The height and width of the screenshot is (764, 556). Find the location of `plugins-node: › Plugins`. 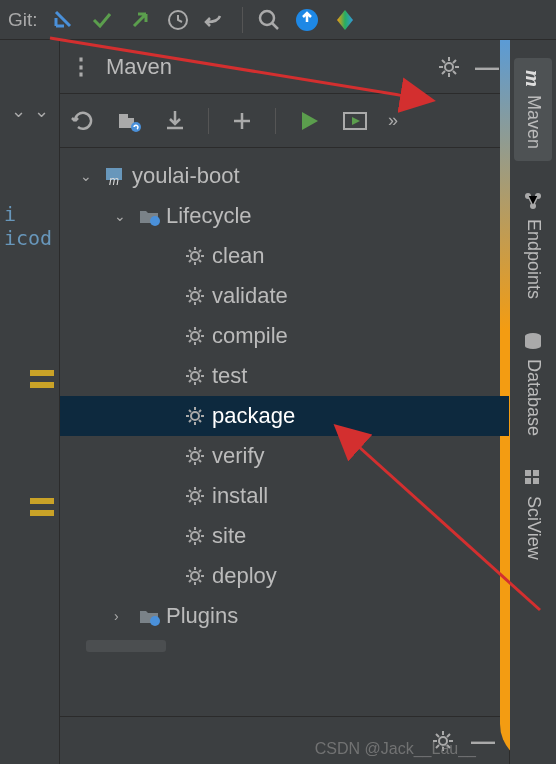

plugins-node: › Plugins is located at coordinates (284, 616).